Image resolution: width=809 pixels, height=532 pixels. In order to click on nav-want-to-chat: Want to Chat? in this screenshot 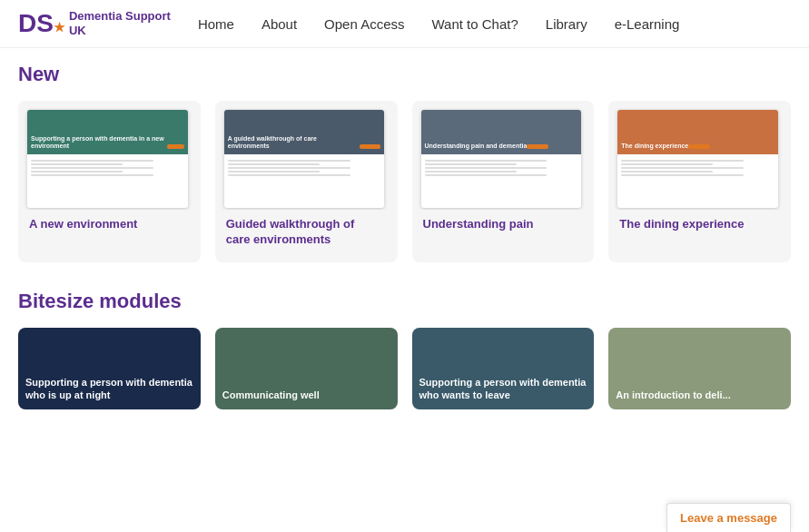, I will do `click(474, 24)`.